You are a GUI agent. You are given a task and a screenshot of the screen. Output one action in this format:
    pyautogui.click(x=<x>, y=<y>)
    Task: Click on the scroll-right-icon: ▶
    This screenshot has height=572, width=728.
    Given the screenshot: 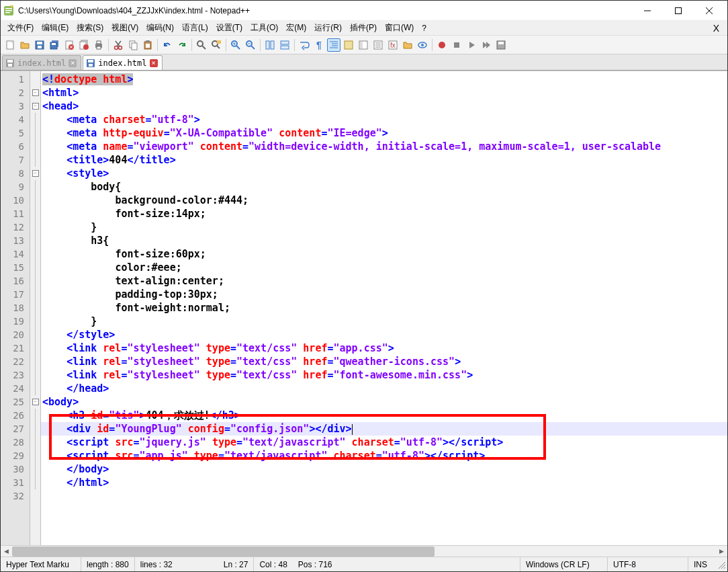 What is the action you would take?
    pyautogui.click(x=721, y=551)
    